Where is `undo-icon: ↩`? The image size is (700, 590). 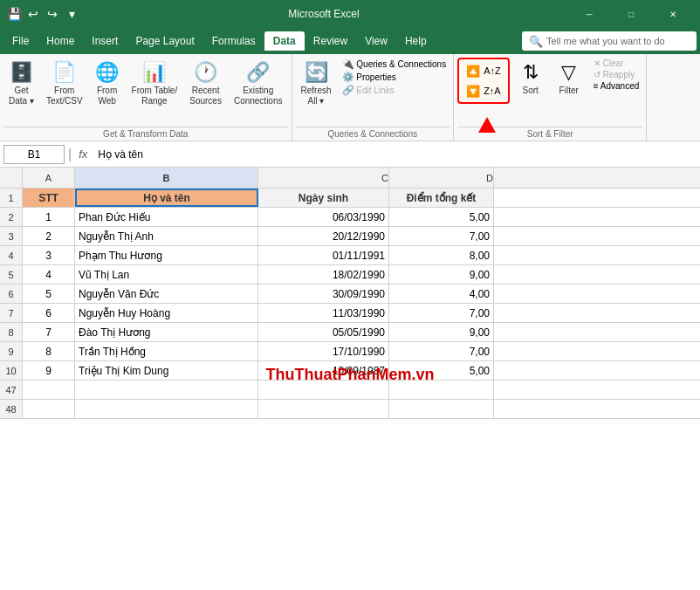
undo-icon: ↩ is located at coordinates (33, 14).